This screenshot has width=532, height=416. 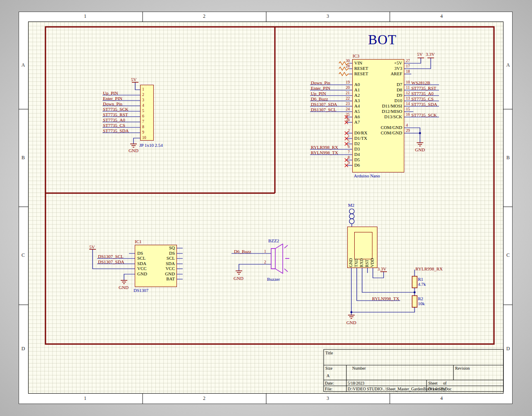 What do you see at coordinates (422, 304) in the screenshot?
I see `resistor-value-r2: 10k` at bounding box center [422, 304].